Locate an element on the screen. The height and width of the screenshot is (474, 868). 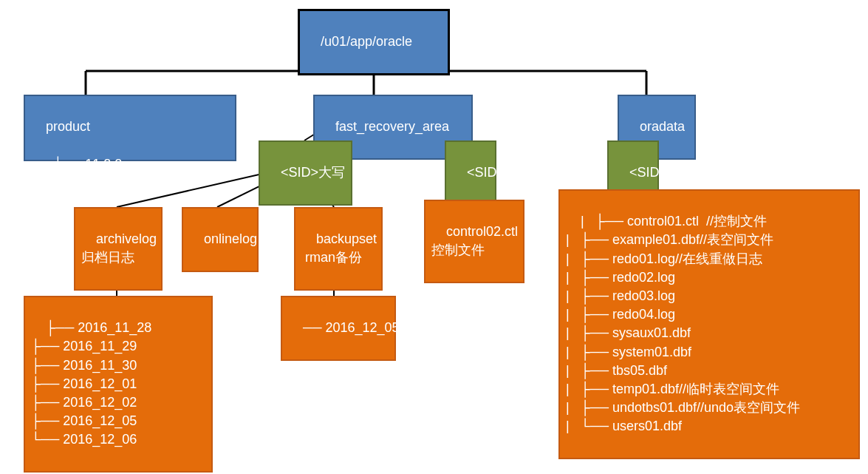
control02-node: control02.ctl 控制文件 is located at coordinates (474, 241).